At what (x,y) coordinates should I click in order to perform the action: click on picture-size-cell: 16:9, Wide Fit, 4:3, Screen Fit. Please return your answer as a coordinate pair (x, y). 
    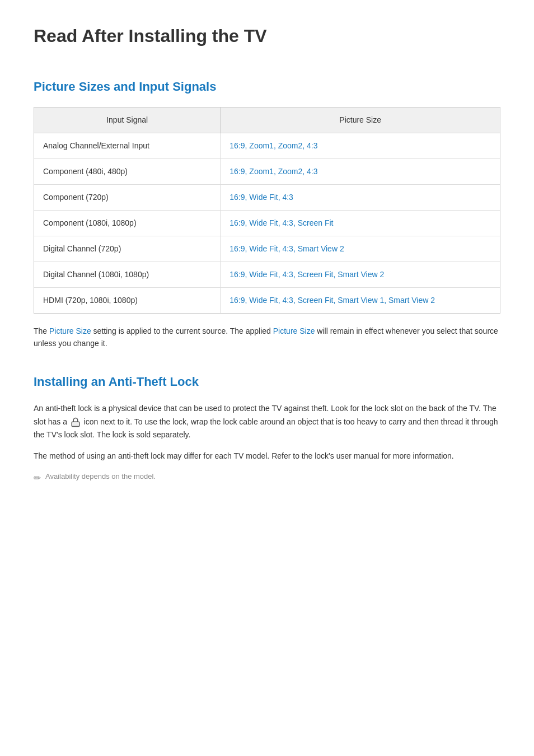
    Looking at the image, I should click on (360, 223).